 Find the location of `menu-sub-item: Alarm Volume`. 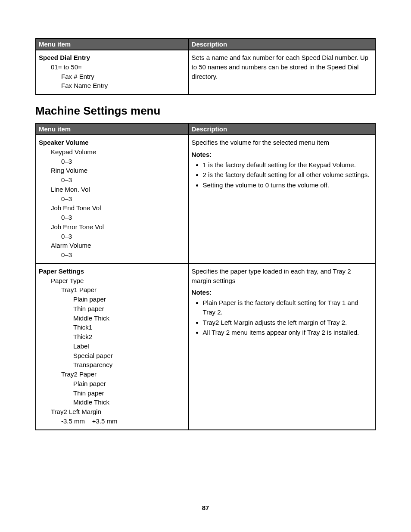

menu-sub-item: Alarm Volume is located at coordinates (112, 246).